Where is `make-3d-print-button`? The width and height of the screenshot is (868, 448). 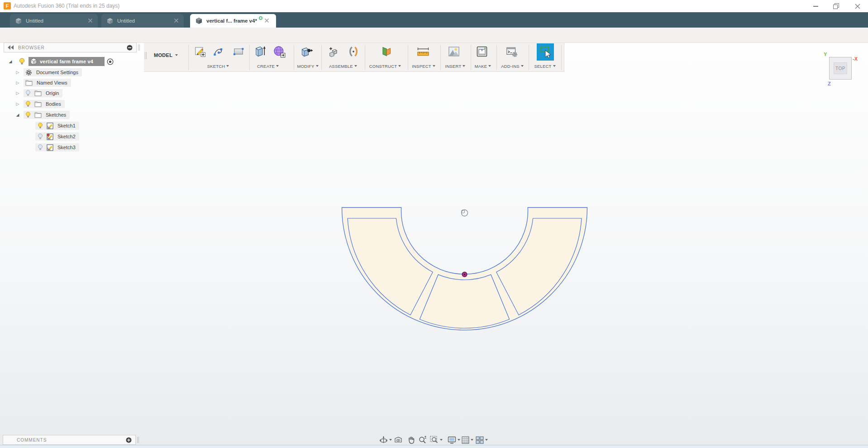
make-3d-print-button is located at coordinates (482, 52).